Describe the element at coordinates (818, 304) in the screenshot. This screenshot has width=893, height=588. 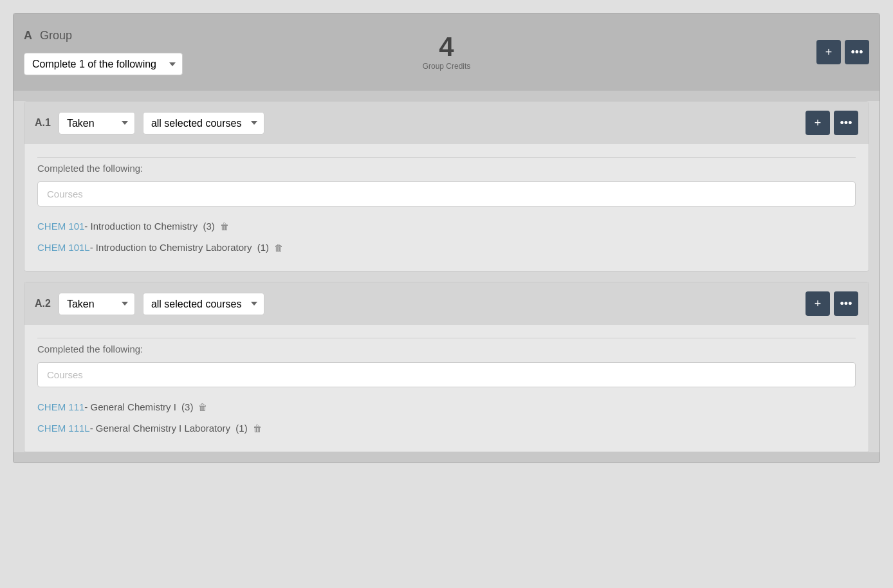
I see `a2-add-button: +` at that location.